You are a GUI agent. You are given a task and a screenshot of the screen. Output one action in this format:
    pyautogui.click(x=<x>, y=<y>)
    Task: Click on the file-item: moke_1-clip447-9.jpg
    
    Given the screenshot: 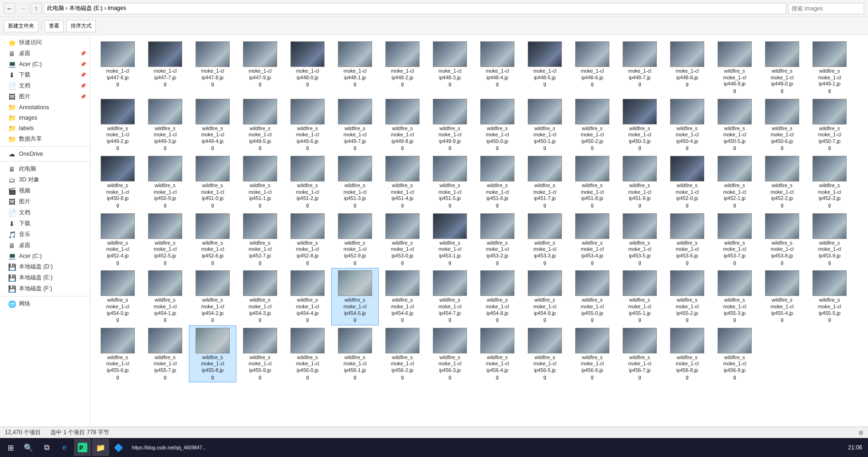 What is the action you would take?
    pyautogui.click(x=260, y=67)
    